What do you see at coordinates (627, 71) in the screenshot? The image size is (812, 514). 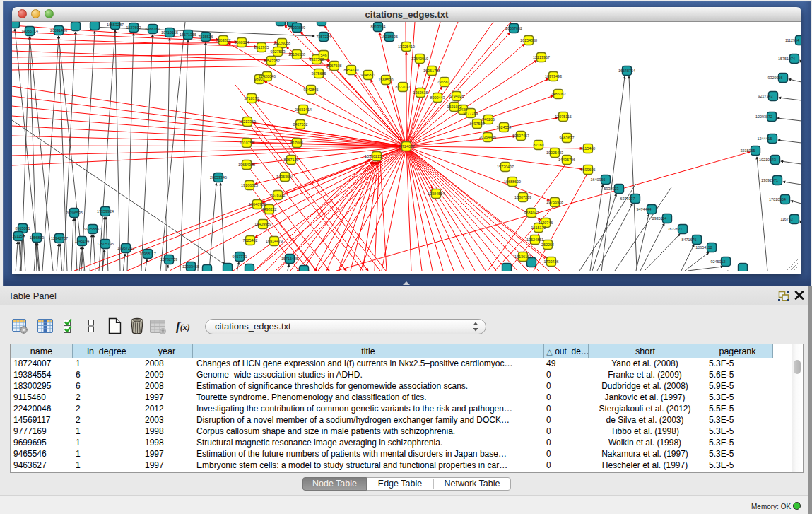 I see `svg-text: 16648754` at bounding box center [627, 71].